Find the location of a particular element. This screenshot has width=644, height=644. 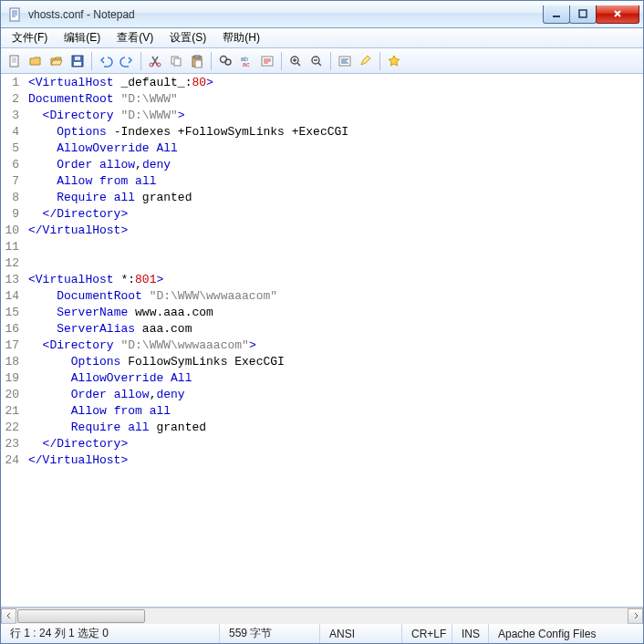

app-icon is located at coordinates (16, 15).